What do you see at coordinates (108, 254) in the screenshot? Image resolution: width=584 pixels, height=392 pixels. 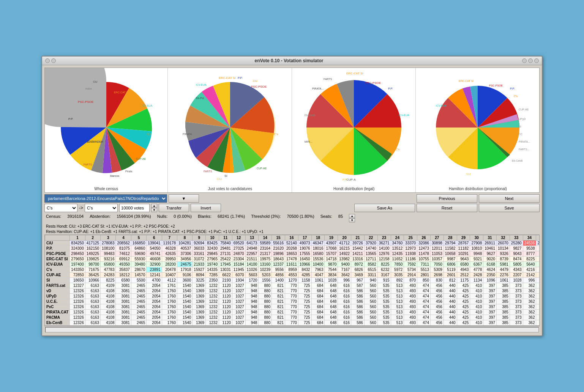 I see `cell-2-2: 99483` at bounding box center [108, 254].